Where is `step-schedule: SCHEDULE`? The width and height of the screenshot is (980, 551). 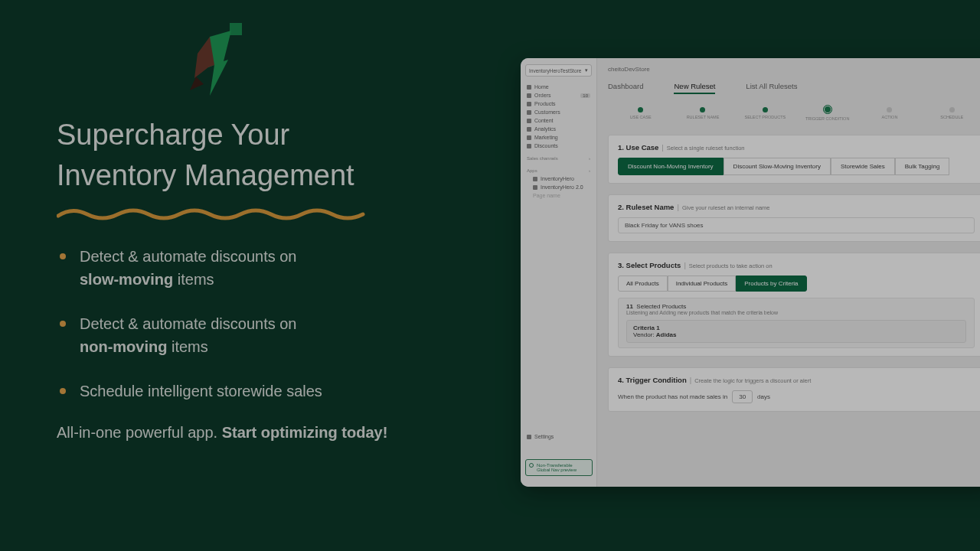 step-schedule: SCHEDULE is located at coordinates (951, 113).